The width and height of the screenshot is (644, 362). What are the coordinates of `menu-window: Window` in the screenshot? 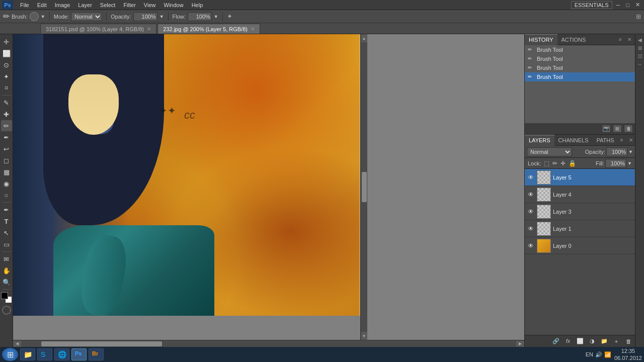 It's located at (174, 5).